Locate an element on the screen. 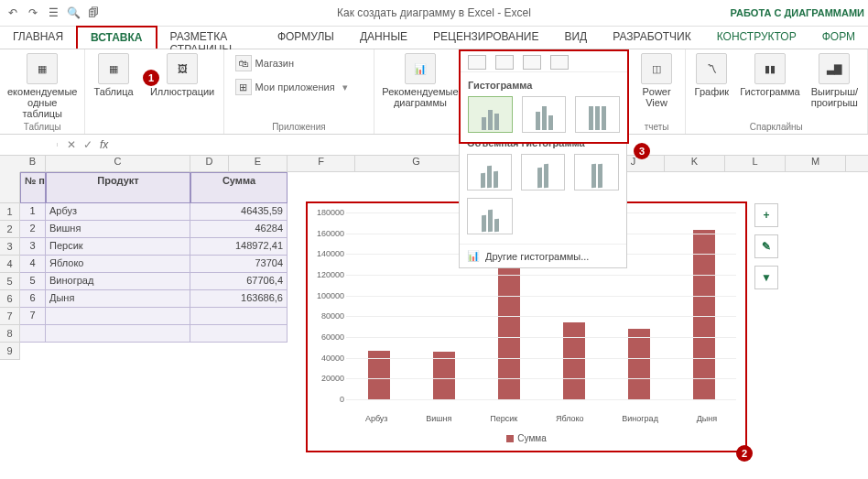 Image resolution: width=868 pixels, height=479 pixels. row-header-6: 6 is located at coordinates (10, 299).